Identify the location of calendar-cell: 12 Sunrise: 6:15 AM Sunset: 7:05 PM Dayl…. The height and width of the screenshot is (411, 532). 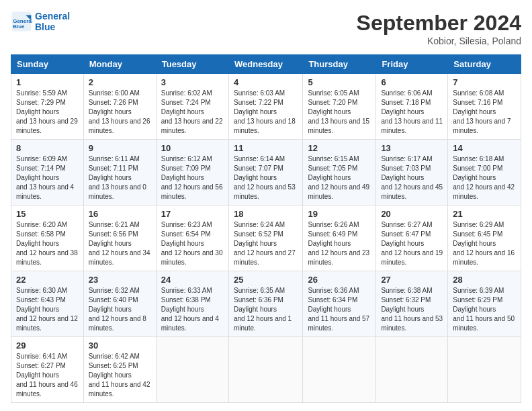
(340, 173).